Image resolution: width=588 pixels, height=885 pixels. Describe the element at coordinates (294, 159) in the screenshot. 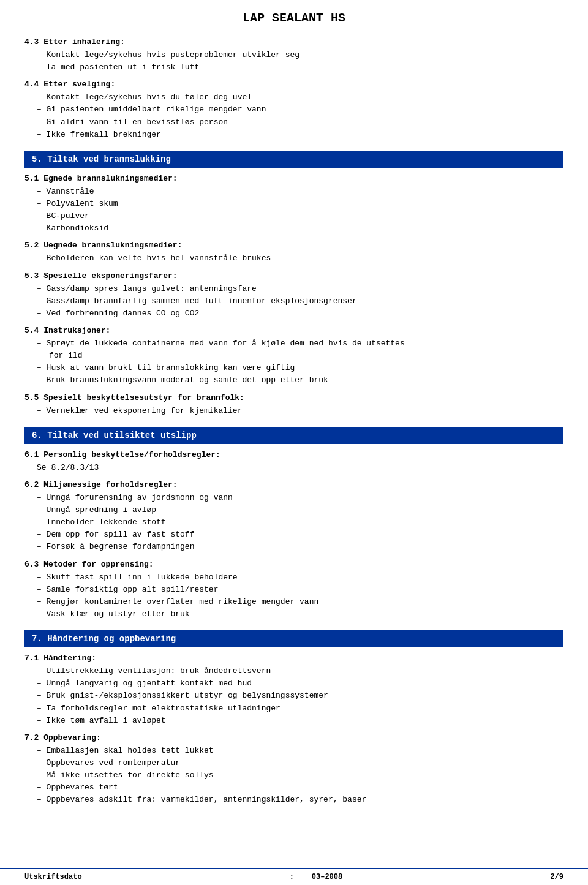

I see `section-5-heading: 5. Tiltak ved brannslukking` at that location.